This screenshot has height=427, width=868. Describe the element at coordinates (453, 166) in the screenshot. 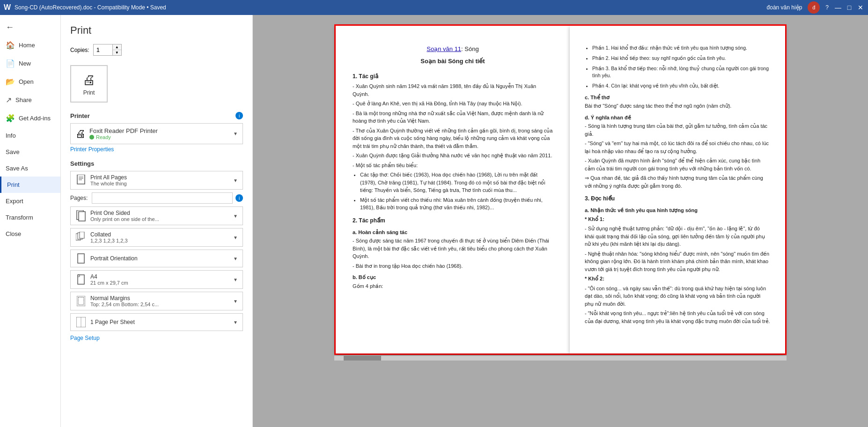

I see `p6: - Một số tác phẩm tiêu biểu:` at that location.